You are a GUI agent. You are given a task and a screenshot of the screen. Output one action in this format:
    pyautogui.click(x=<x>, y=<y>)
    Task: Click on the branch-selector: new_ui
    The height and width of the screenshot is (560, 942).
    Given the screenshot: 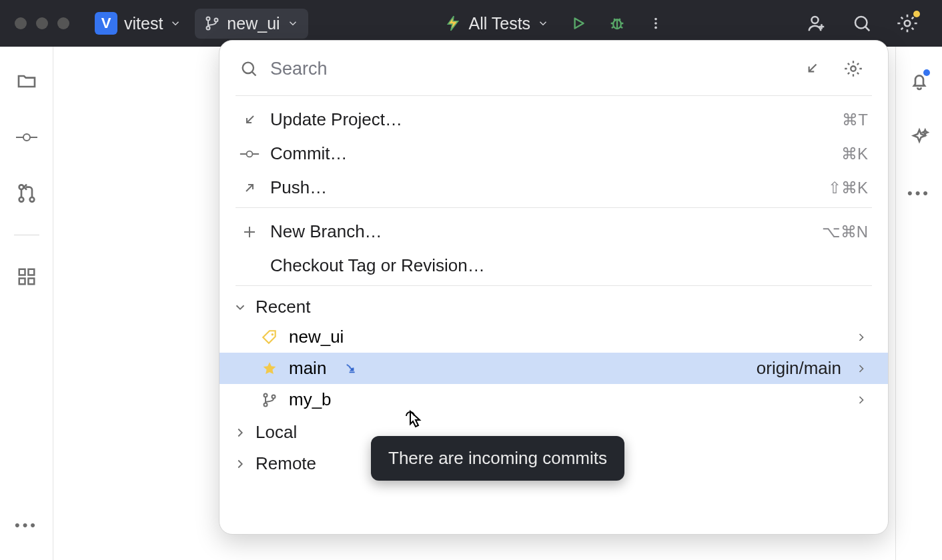 What is the action you would take?
    pyautogui.click(x=251, y=24)
    